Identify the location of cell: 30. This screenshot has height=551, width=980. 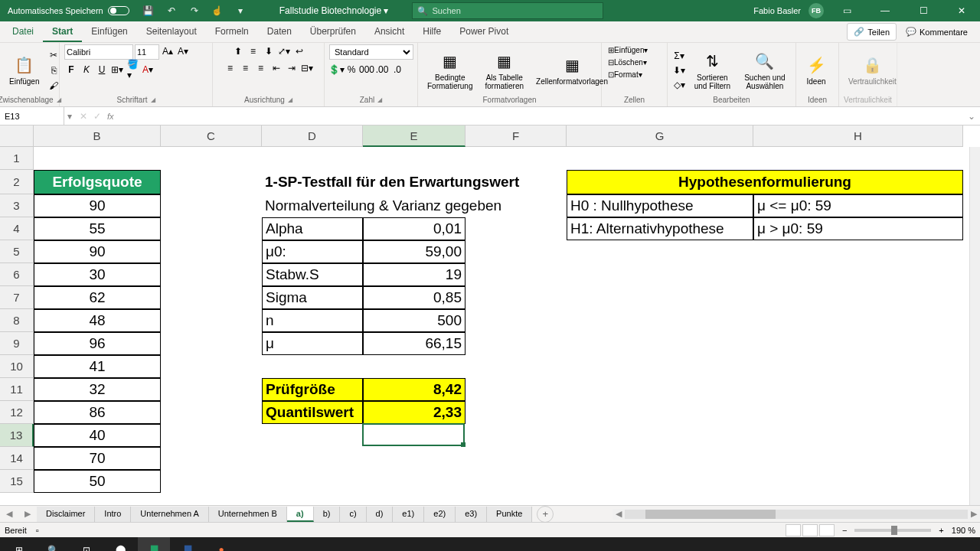
(97, 275).